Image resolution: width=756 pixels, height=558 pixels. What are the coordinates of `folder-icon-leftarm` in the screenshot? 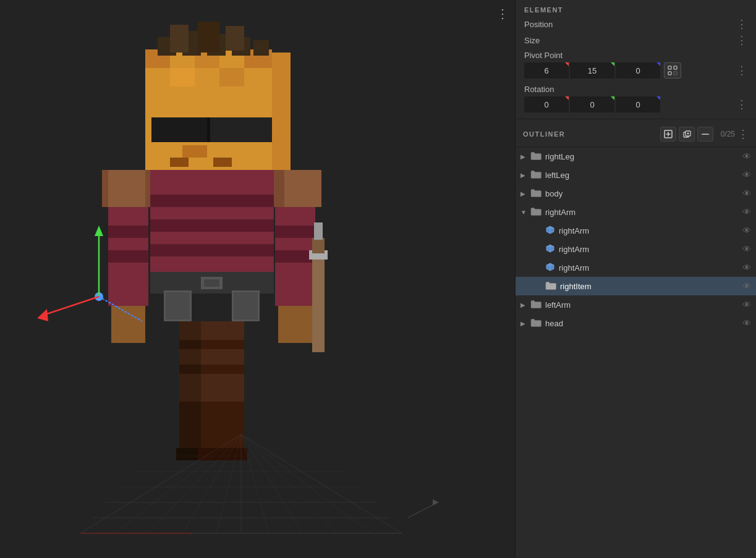 It's located at (536, 305).